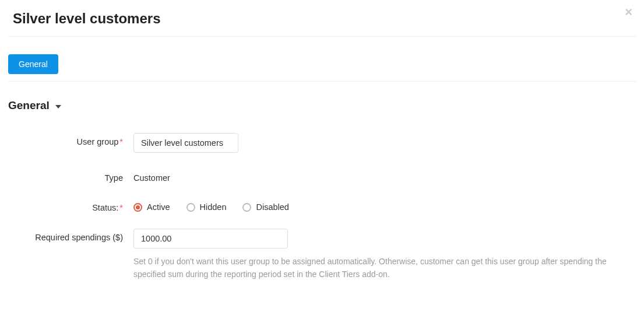 This screenshot has height=315, width=644. Describe the element at coordinates (186, 143) in the screenshot. I see `user-group-input` at that location.